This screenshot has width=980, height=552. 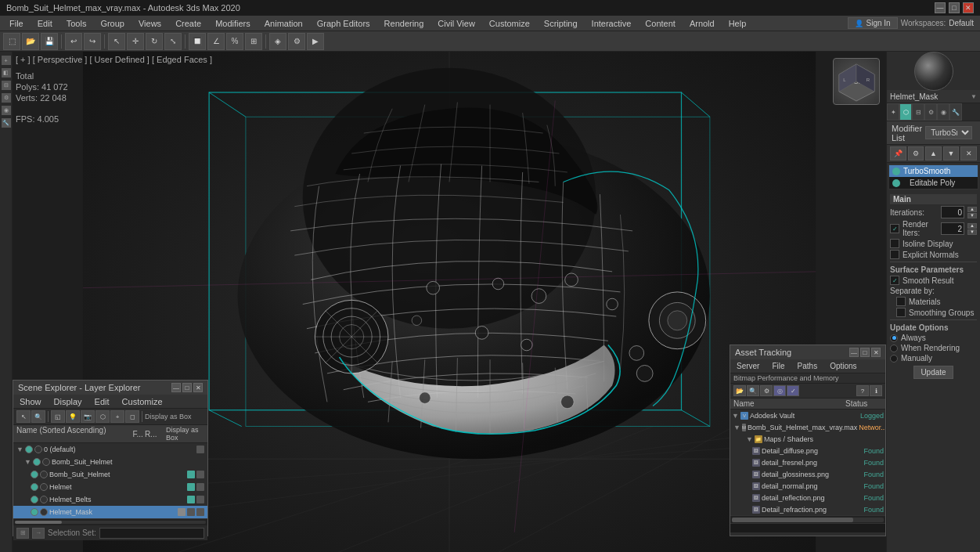 I want to click on tab-utilities: 🔧, so click(x=956, y=112).